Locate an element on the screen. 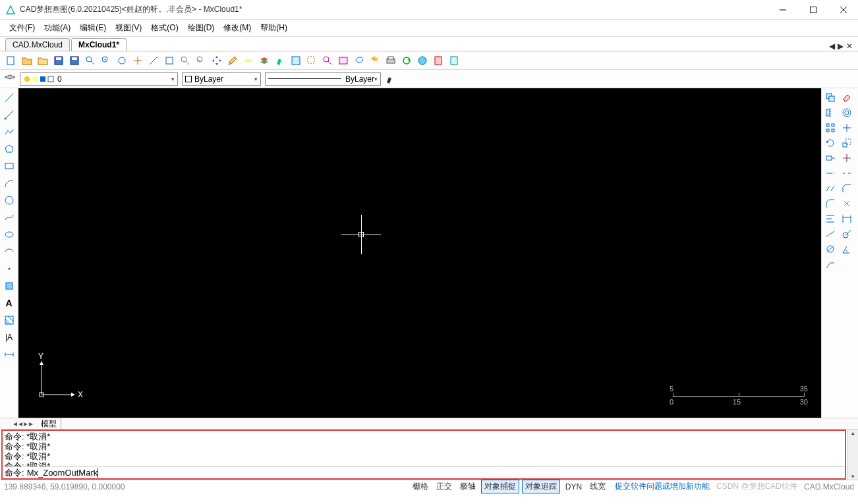 The image size is (858, 504). maximize-button is located at coordinates (813, 10).